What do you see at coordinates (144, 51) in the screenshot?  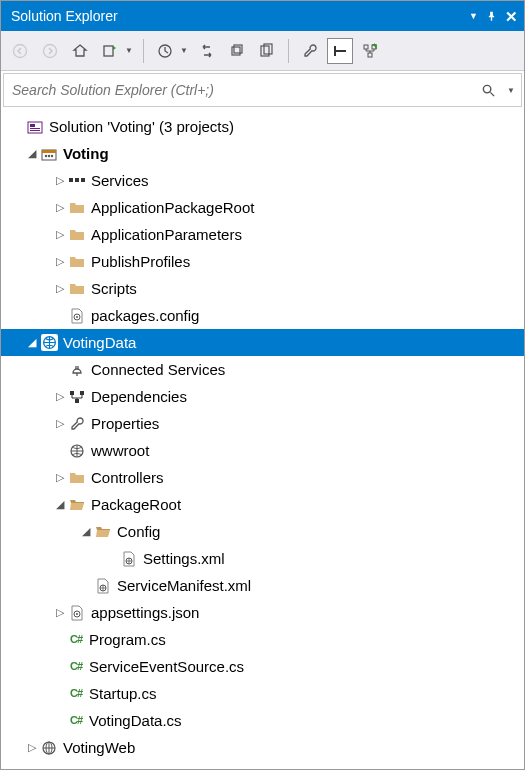 I see `toolbar-separator` at bounding box center [144, 51].